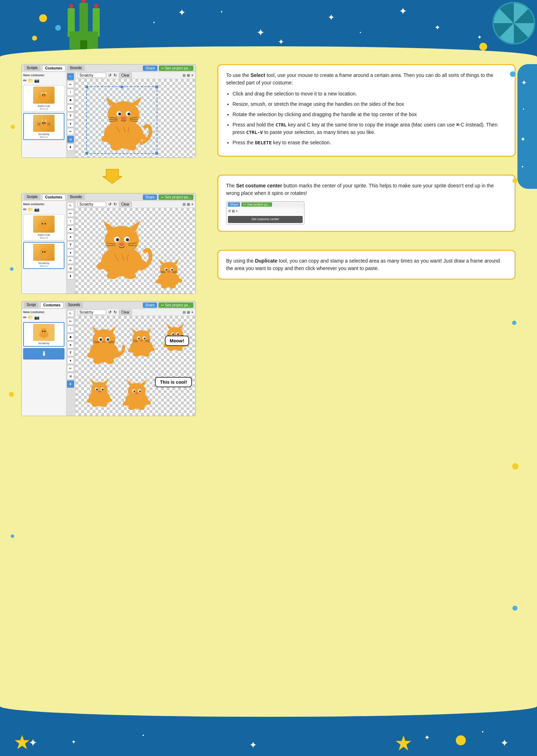 Image resolution: width=537 pixels, height=756 pixels. I want to click on stamp-tool-2: ⬇, so click(71, 276).